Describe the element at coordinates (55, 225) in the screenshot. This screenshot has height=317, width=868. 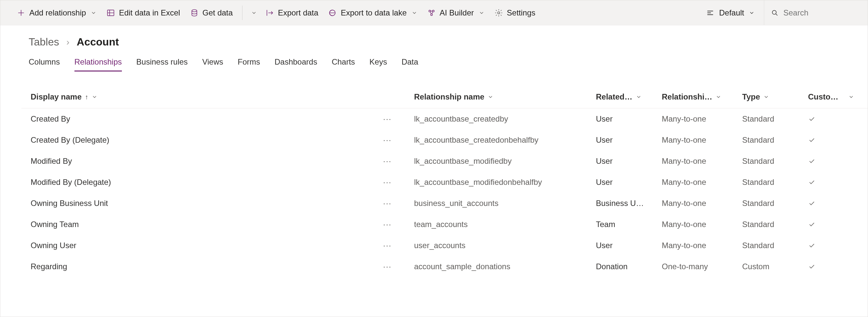
I see `cell-display-name: Owning Team` at that location.